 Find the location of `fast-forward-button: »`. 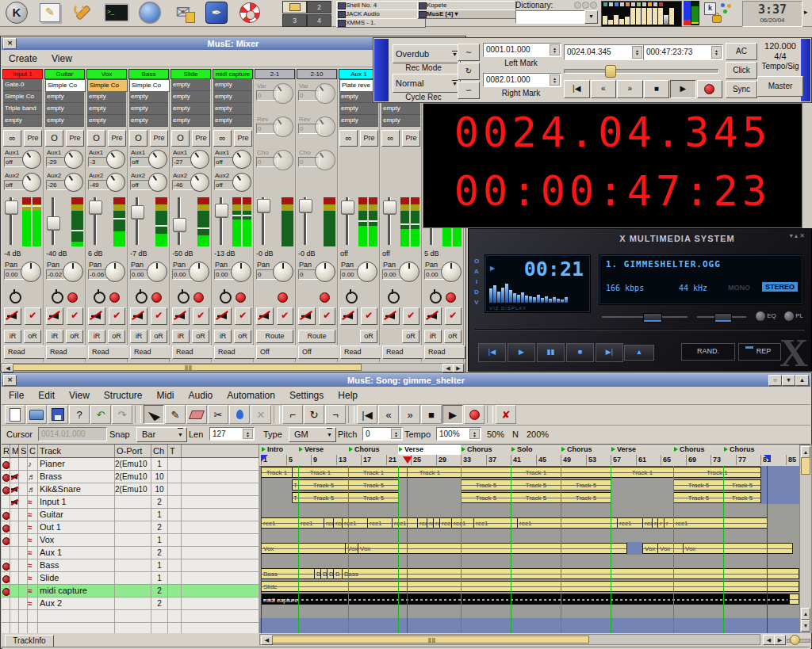

fast-forward-button: » is located at coordinates (410, 414).